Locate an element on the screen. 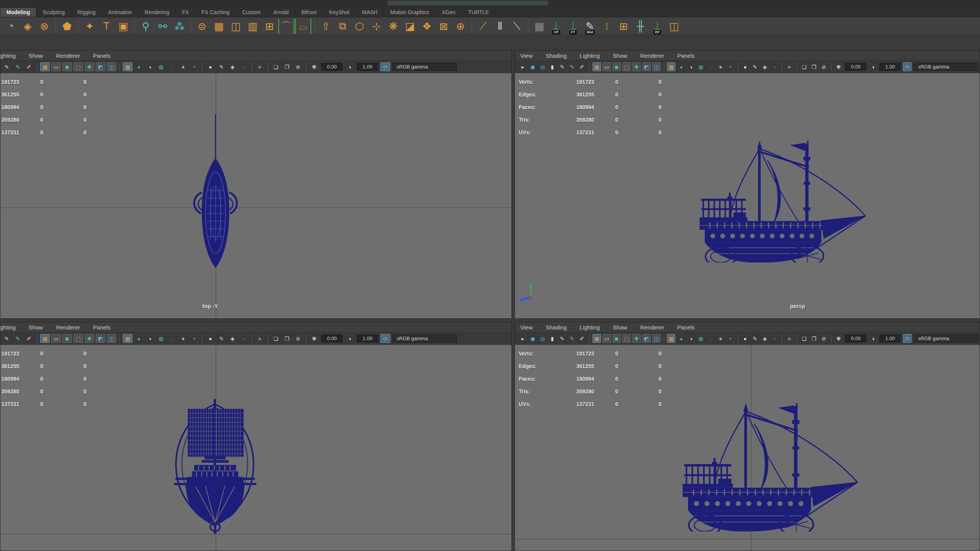 The image size is (980, 551). menuset-tab: KeyShot is located at coordinates (340, 12).